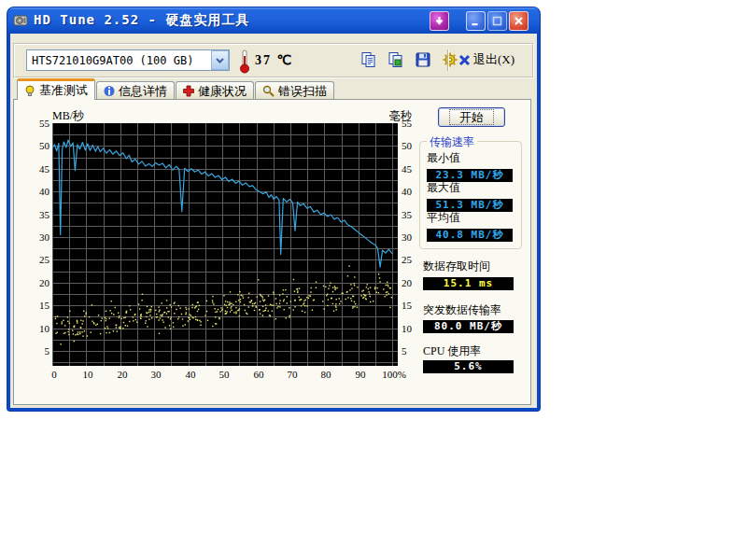 Image resolution: width=747 pixels, height=560 pixels. Describe the element at coordinates (396, 60) in the screenshot. I see `copy-screenshot-button` at that location.